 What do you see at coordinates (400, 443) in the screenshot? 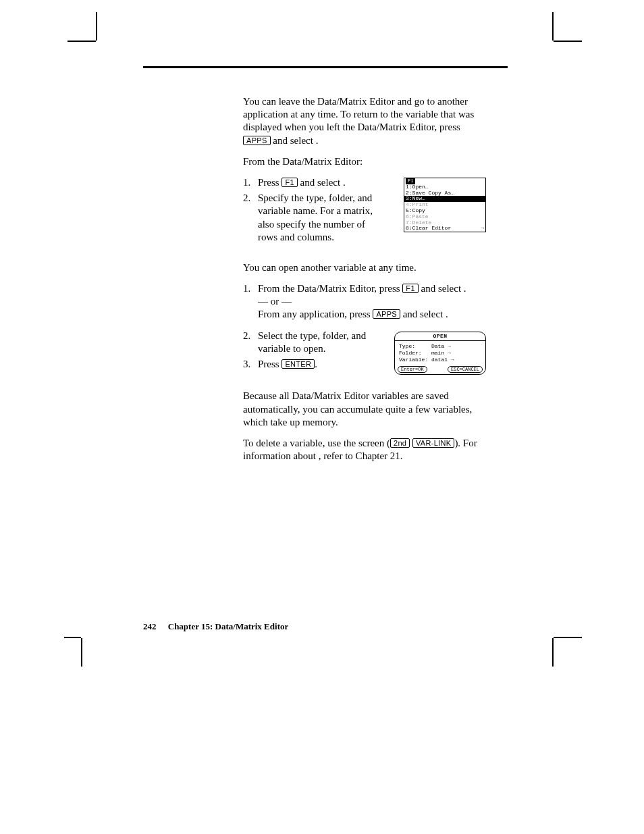
I see `key-2nd: 2nd` at bounding box center [400, 443].